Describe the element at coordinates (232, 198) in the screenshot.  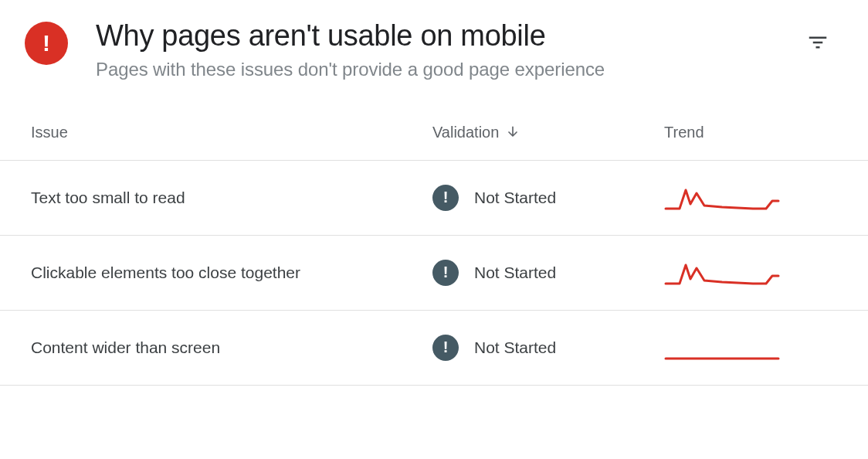
I see `issue-name: Text too small to read` at that location.